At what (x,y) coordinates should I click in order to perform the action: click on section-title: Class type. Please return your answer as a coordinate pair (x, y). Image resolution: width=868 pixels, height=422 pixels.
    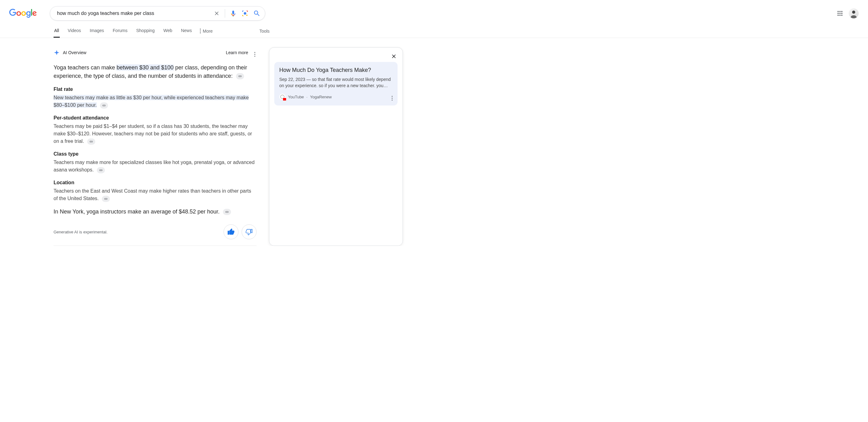
    Looking at the image, I should click on (155, 154).